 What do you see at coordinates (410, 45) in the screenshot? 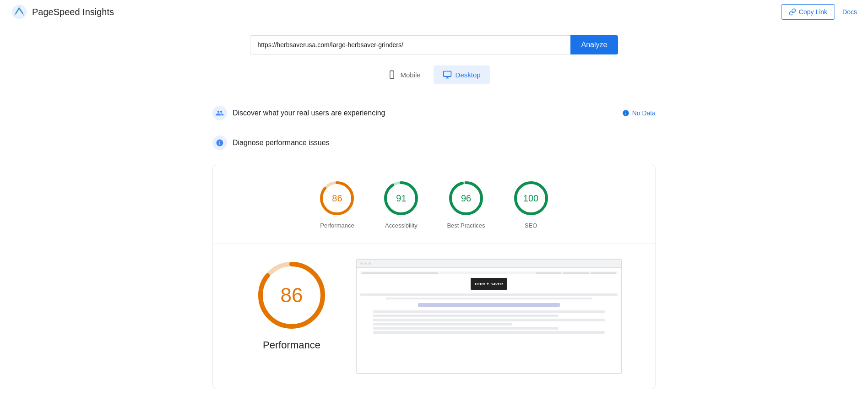
I see `url-input` at bounding box center [410, 45].